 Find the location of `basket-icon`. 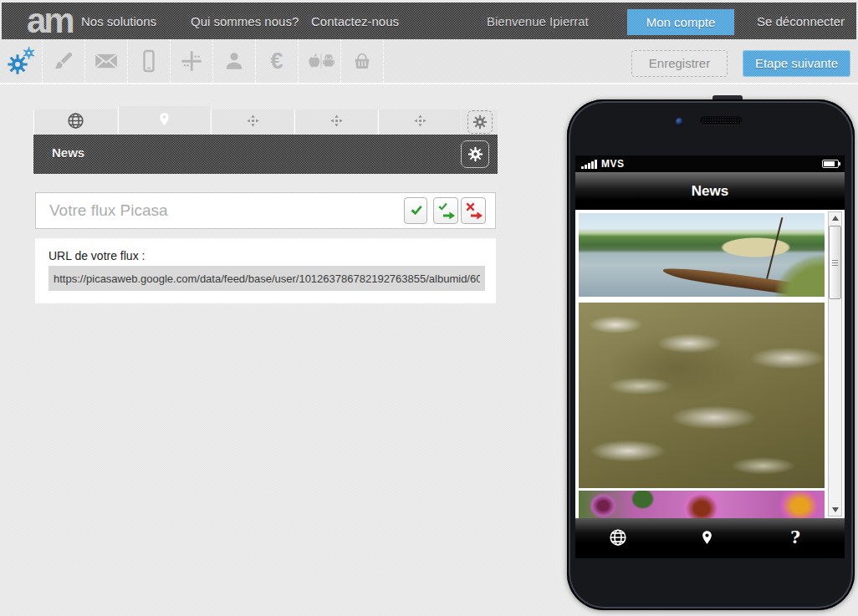

basket-icon is located at coordinates (362, 61).